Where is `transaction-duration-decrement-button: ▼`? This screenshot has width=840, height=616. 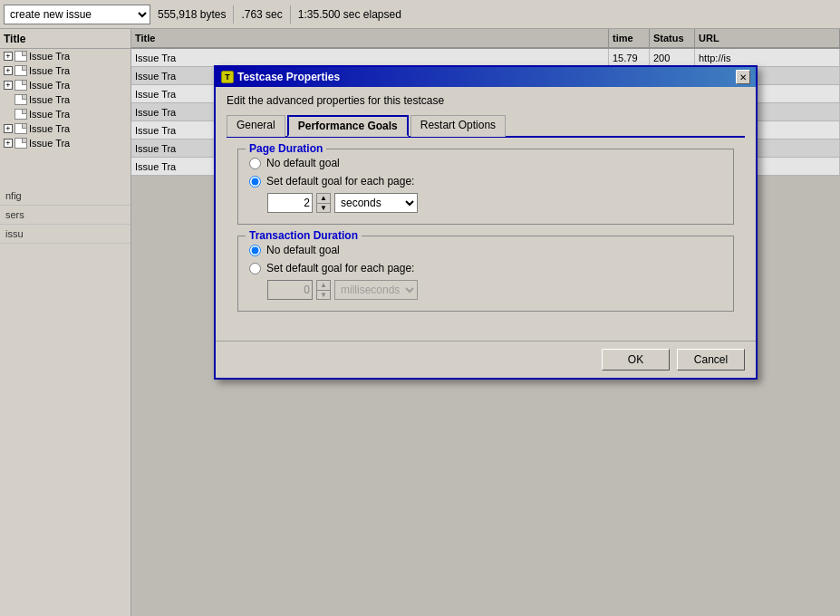 transaction-duration-decrement-button: ▼ is located at coordinates (323, 295).